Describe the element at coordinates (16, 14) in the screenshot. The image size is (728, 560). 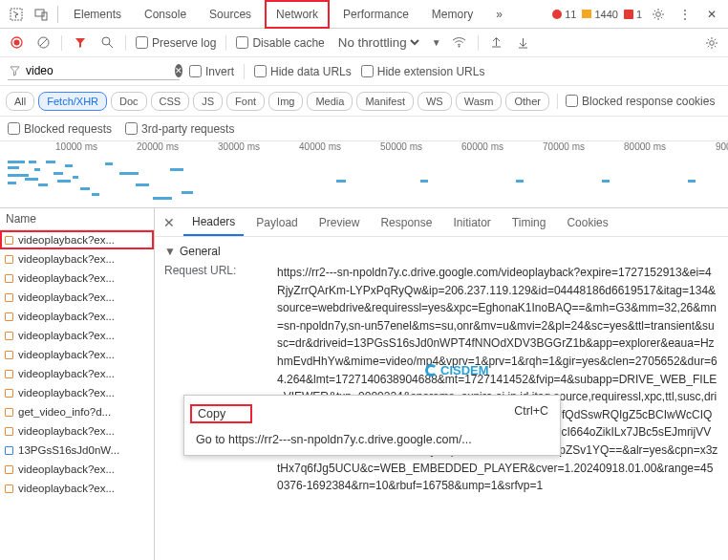
I see `inspect-icon` at that location.